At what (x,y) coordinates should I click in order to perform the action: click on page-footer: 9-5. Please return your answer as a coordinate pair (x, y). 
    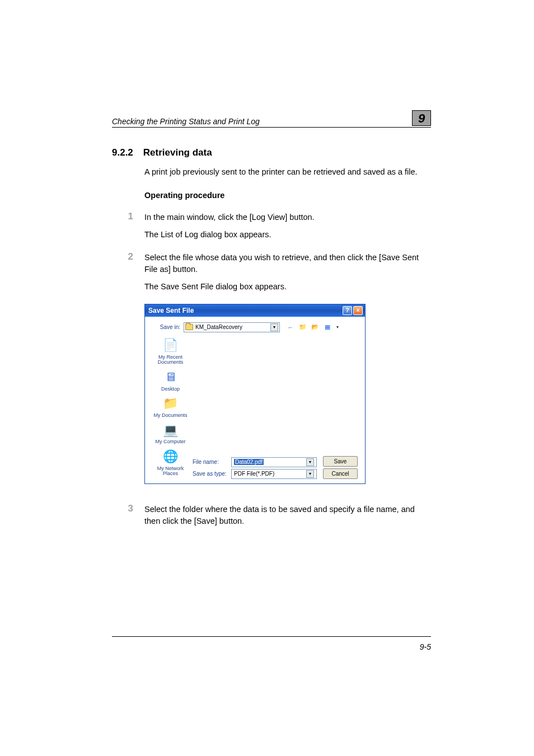
    Looking at the image, I should click on (271, 644).